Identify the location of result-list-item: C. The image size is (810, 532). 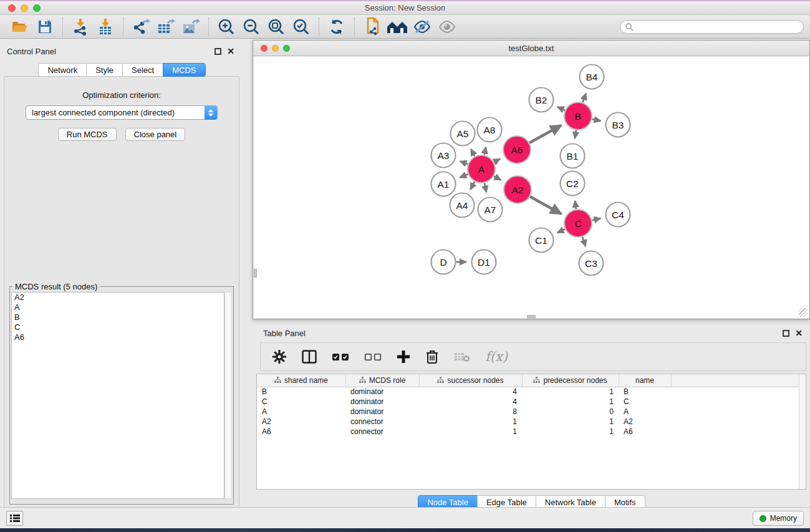
(118, 327).